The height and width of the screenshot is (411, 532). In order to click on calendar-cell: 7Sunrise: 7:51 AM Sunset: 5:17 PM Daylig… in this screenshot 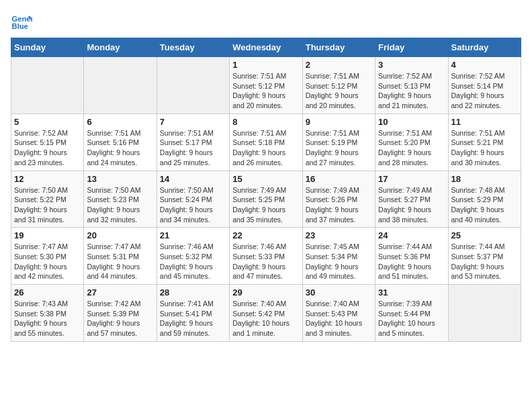, I will do `click(193, 142)`.